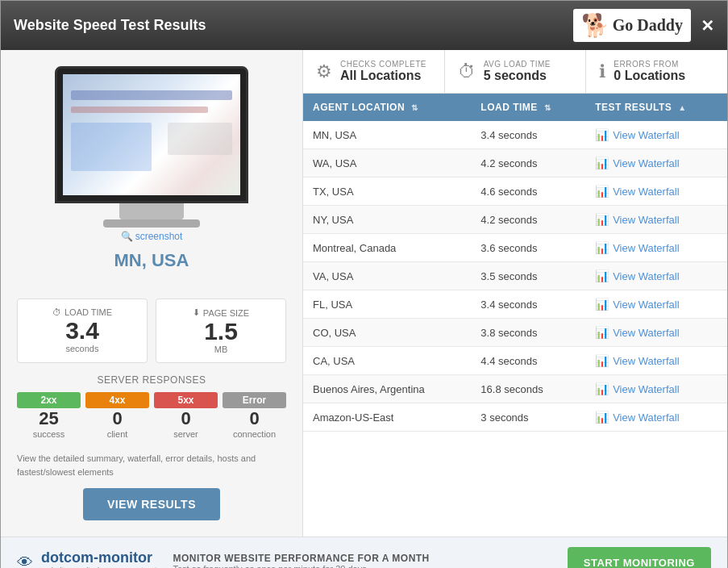  Describe the element at coordinates (48, 400) in the screenshot. I see `code-badge: 2xx` at that location.